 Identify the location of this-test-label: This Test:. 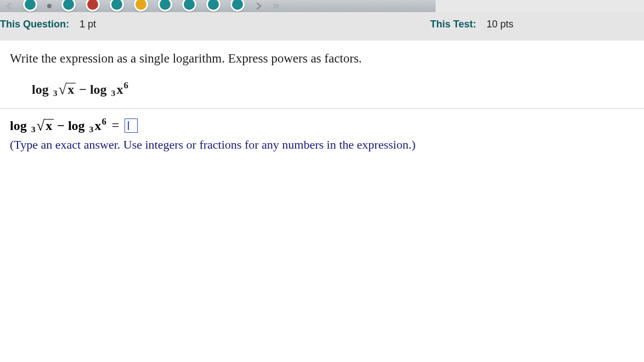
(453, 24).